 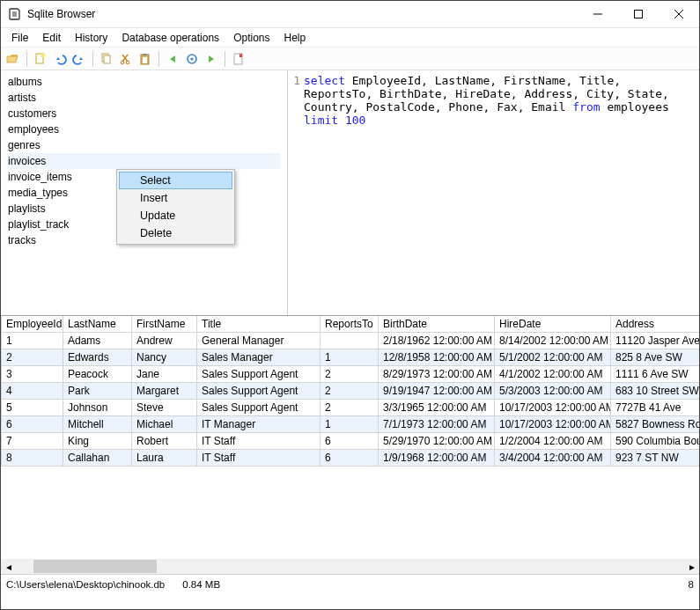 What do you see at coordinates (144, 161) in the screenshot?
I see `sidebar-item-invoices: invoices` at bounding box center [144, 161].